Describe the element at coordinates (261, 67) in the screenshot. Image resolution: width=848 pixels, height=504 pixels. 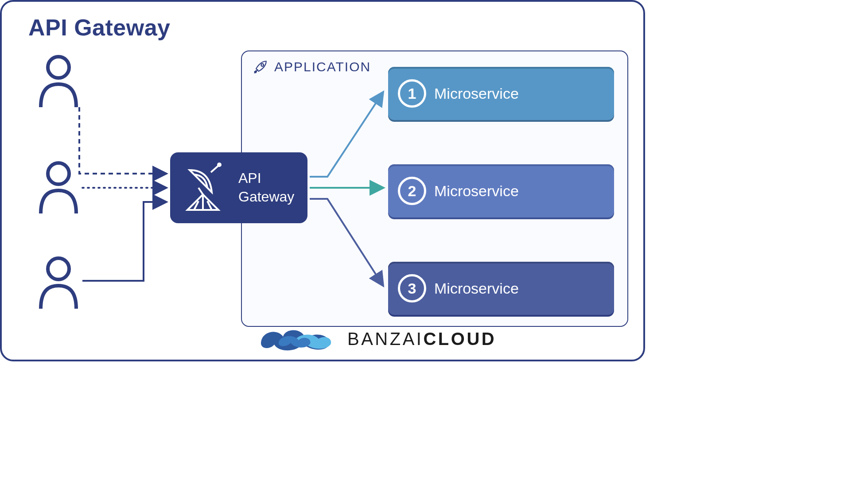
I see `rocket-icon` at that location.